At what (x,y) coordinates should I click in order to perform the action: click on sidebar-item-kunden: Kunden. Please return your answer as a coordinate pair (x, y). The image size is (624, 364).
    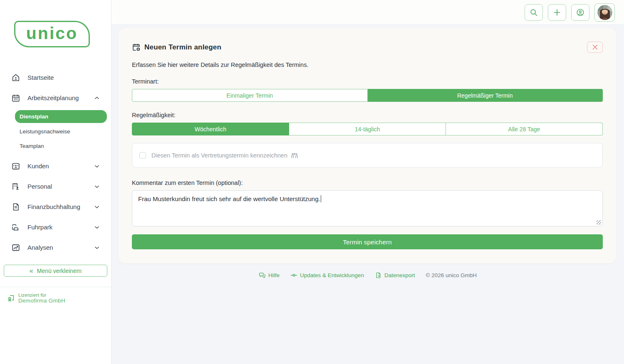
    Looking at the image, I should click on (56, 166).